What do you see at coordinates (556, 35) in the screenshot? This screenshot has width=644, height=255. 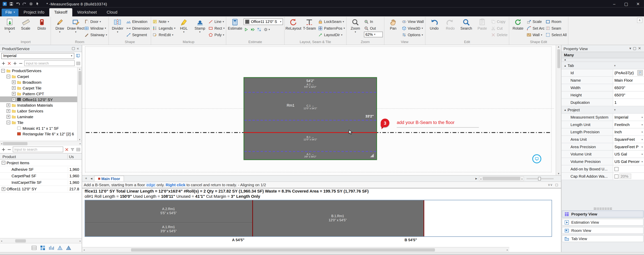 I see `select-all-button: Select All` at bounding box center [556, 35].